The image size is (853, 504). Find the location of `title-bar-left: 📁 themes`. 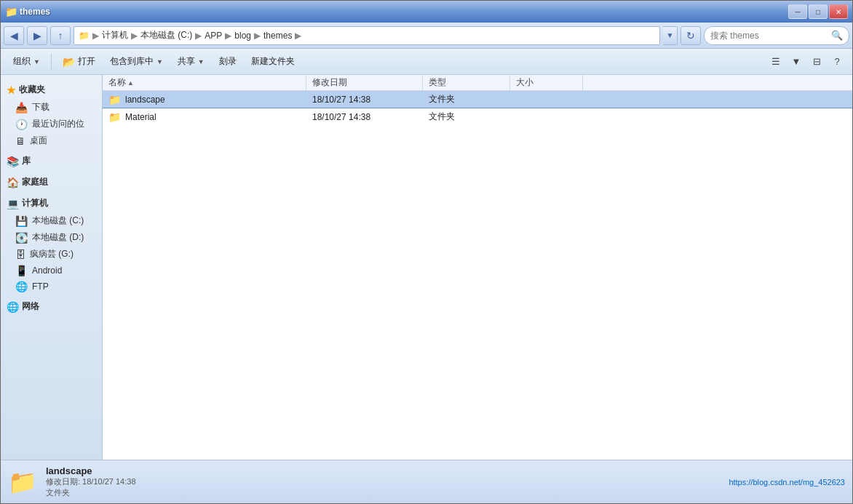

title-bar-left: 📁 themes is located at coordinates (28, 12).